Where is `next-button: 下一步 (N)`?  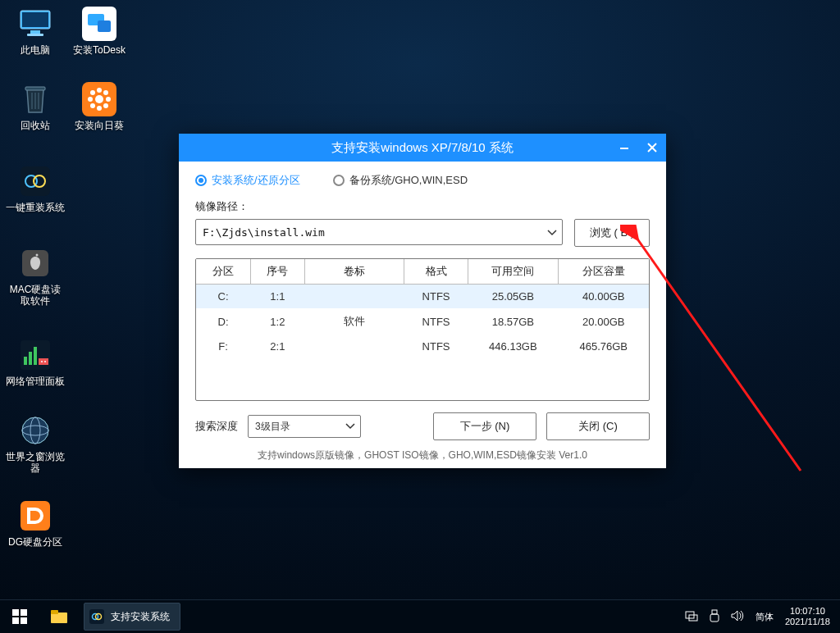 next-button: 下一步 (N) is located at coordinates (485, 426).